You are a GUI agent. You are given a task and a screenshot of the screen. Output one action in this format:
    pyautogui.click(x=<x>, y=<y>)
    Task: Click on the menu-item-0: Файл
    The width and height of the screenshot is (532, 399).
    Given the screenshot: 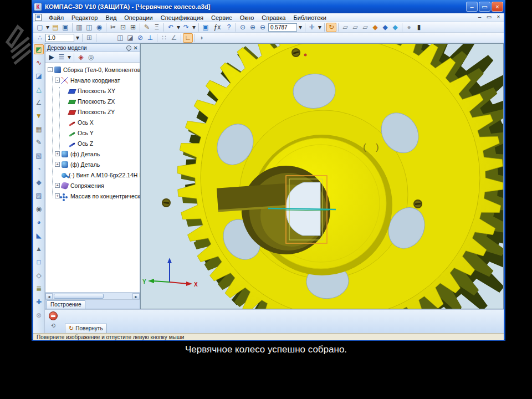 What is the action you would take?
    pyautogui.click(x=57, y=18)
    